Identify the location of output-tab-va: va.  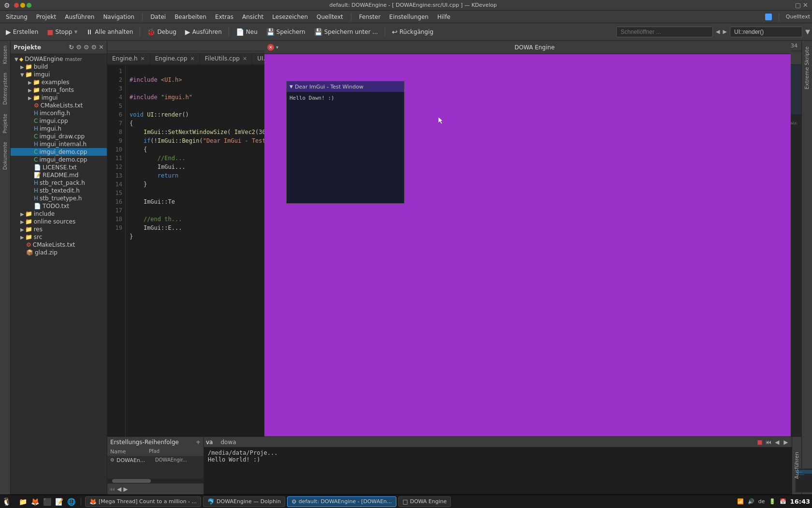
(209, 442).